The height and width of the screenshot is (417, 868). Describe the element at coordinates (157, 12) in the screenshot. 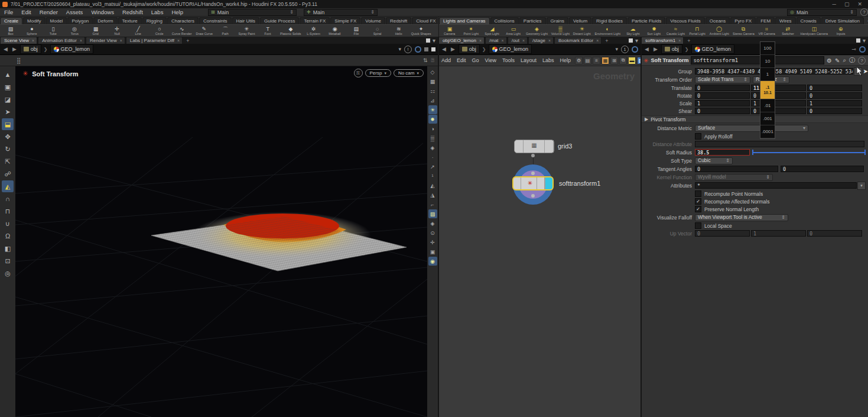

I see `menu-item: Labs` at that location.